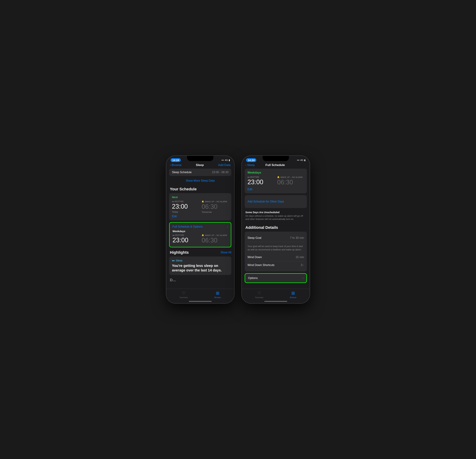 The width and height of the screenshot is (476, 459). What do you see at coordinates (215, 201) in the screenshot?
I see `wakeup-label-left: 🔔 WAKE UP – NO ALARM` at bounding box center [215, 201].